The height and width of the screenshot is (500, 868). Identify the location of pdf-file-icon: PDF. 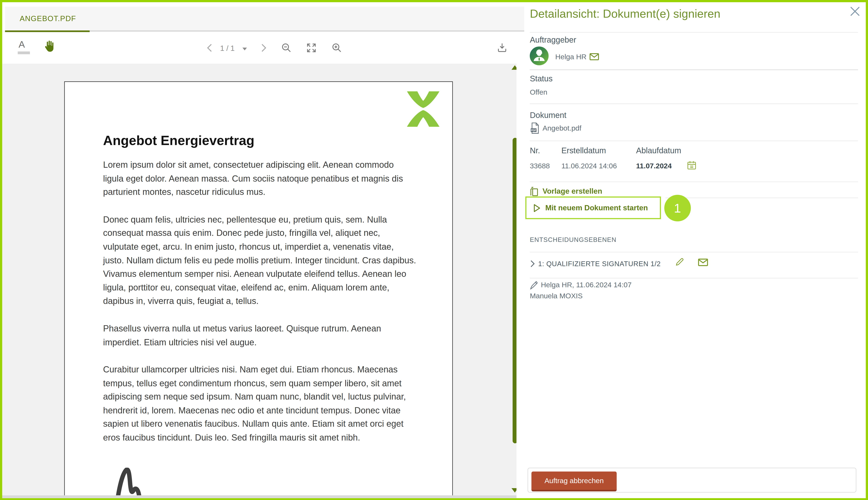
(535, 128).